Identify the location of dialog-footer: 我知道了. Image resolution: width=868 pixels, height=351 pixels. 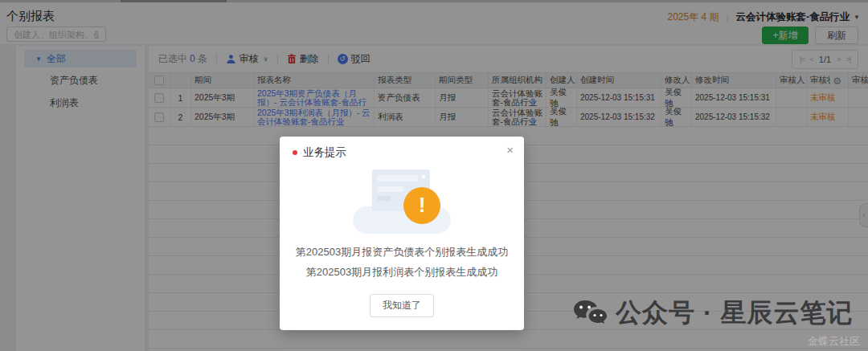
(402, 305).